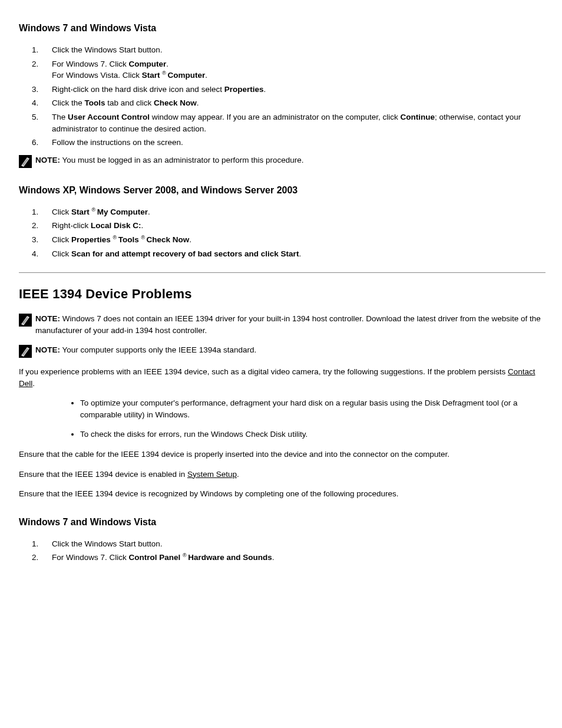 This screenshot has width=562, height=728. I want to click on step-text: Click Scan for and attempt recovery of b…, so click(299, 254).